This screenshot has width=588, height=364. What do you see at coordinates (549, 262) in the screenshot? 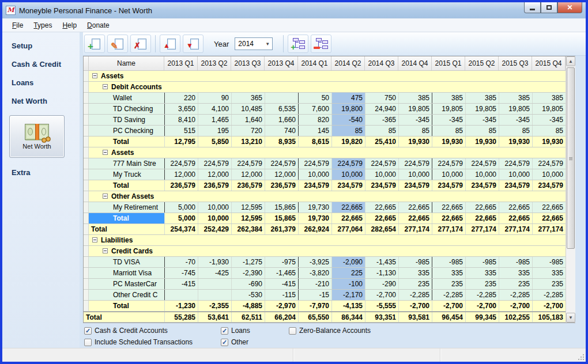
I see `cell: -985` at bounding box center [549, 262].